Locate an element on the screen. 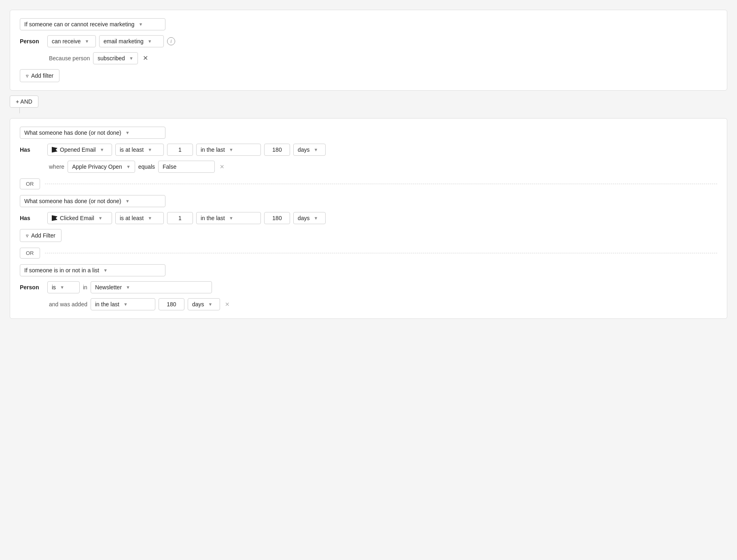 The width and height of the screenshot is (737, 560). and-was-added-label: and was added is located at coordinates (68, 304).